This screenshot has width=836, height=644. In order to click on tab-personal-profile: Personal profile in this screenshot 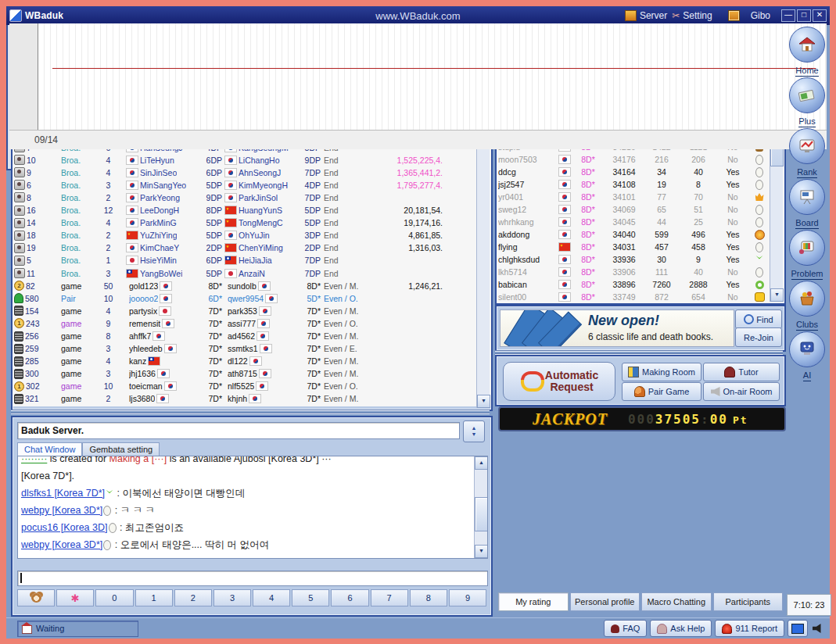, I will do `click(605, 602)`.